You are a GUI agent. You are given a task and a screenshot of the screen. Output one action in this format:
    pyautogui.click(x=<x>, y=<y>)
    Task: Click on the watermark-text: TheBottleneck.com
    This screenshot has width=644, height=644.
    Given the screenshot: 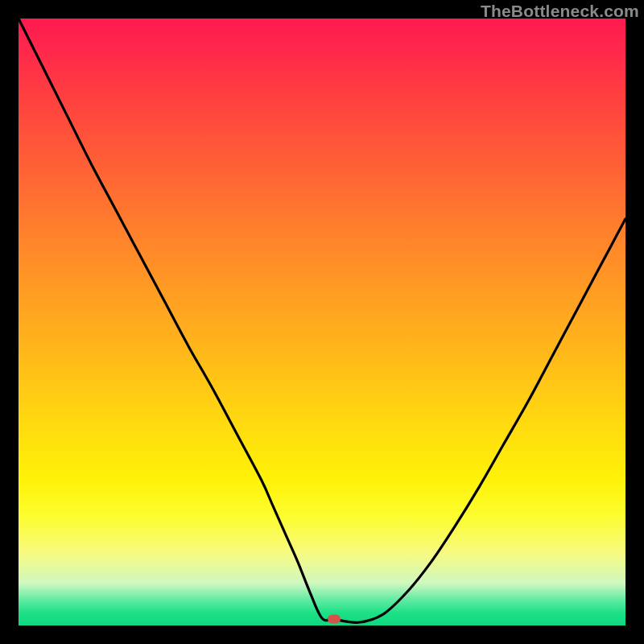 What is the action you would take?
    pyautogui.click(x=560, y=11)
    